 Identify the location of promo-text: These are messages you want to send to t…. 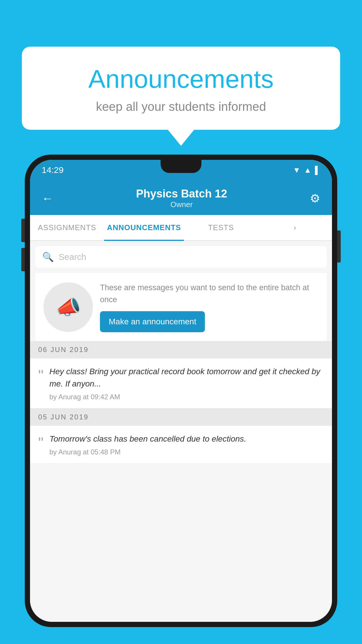
(209, 293).